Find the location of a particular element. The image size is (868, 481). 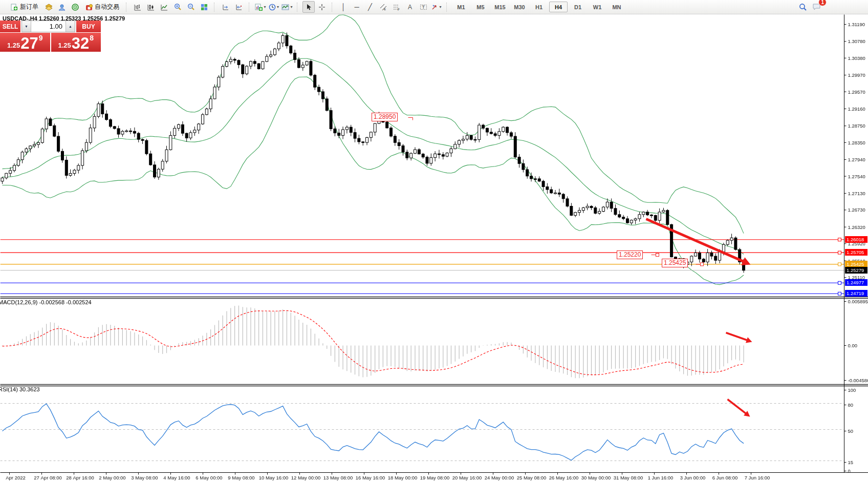

line-chart-icon is located at coordinates (164, 7).